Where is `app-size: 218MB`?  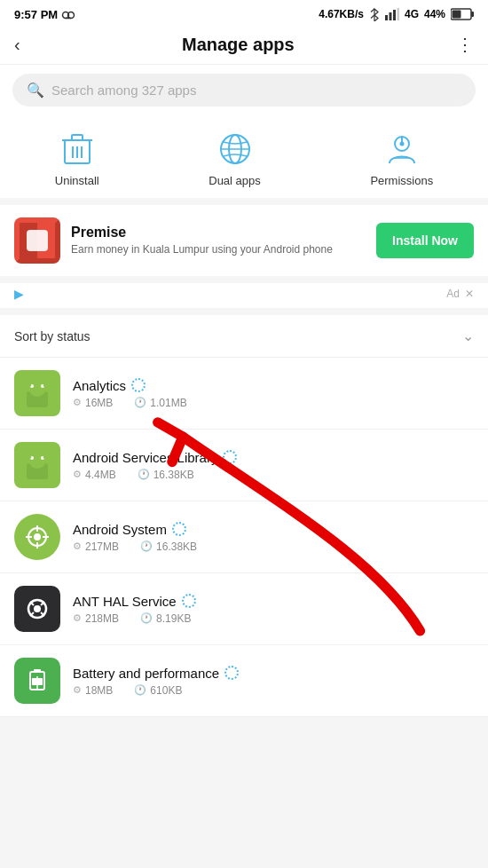
app-size: 218MB is located at coordinates (102, 619).